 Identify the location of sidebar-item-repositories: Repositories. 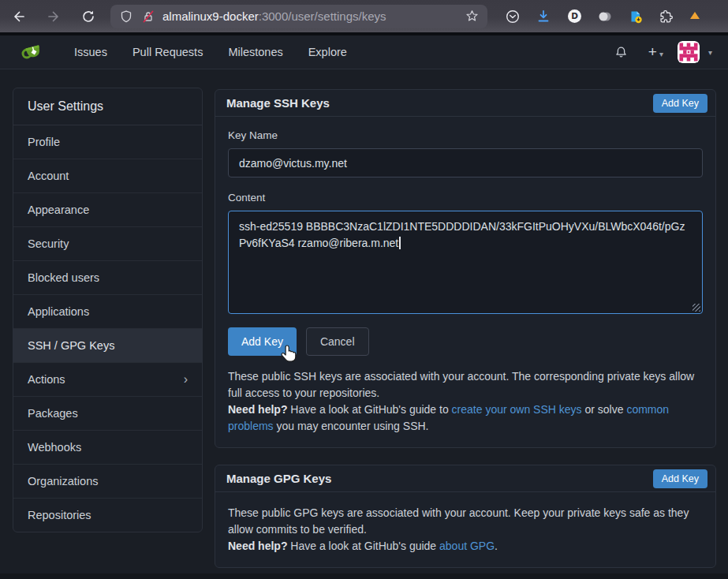
(107, 515).